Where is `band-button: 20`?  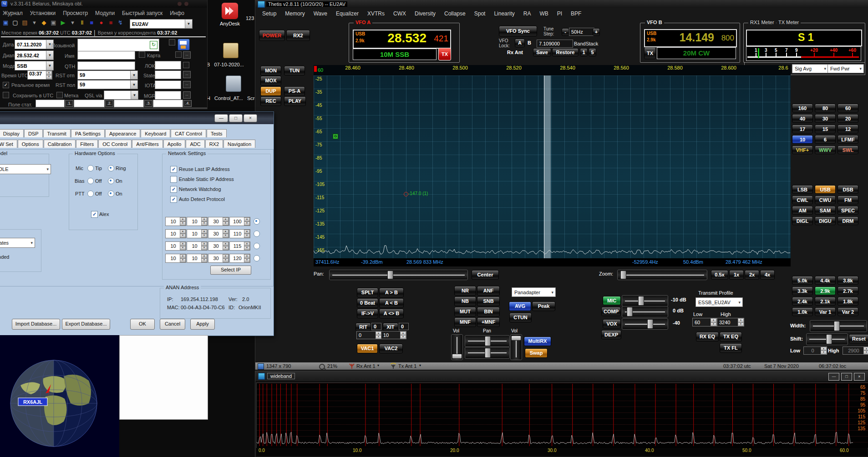 band-button: 20 is located at coordinates (848, 118).